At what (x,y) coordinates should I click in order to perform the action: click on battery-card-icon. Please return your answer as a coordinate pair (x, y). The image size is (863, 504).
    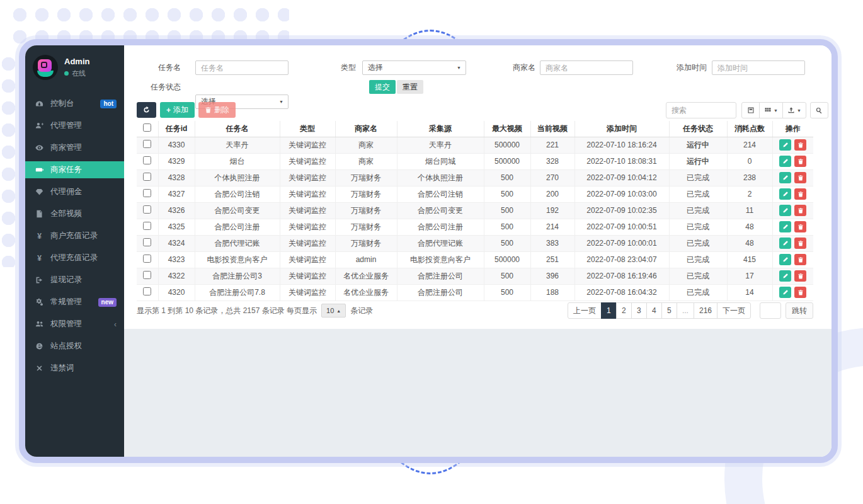
    Looking at the image, I should click on (39, 170).